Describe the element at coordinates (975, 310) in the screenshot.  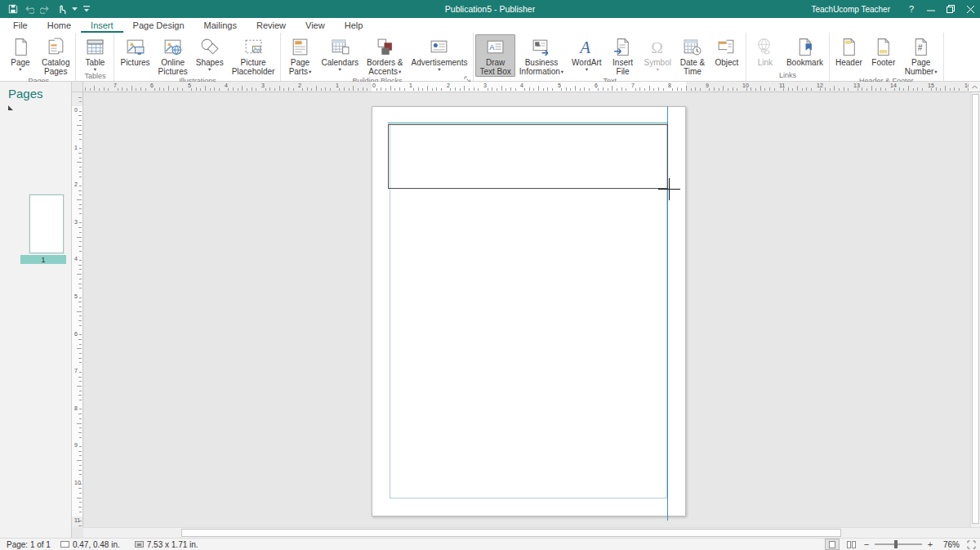
I see `vertical-scrollbar` at that location.